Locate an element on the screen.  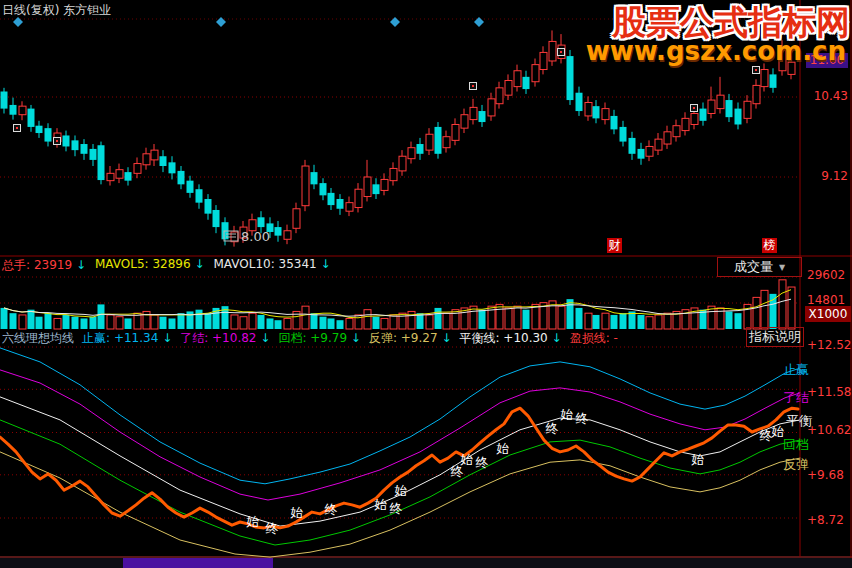
ind-tick-3: +9.68 is located at coordinates (826, 475).